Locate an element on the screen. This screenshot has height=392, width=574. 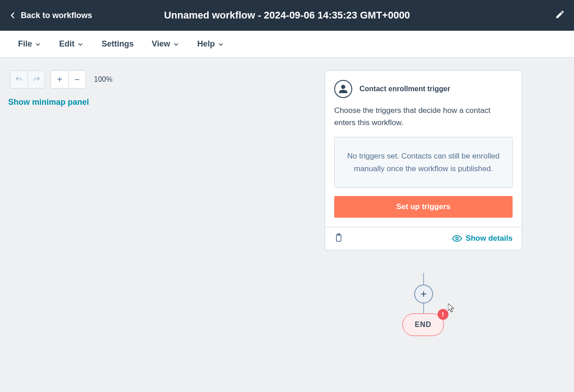
eye-icon is located at coordinates (457, 238).